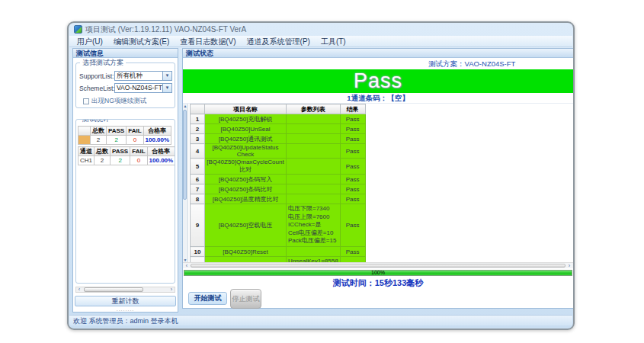  What do you see at coordinates (245, 299) in the screenshot?
I see `stop-test-button: 停止测试` at bounding box center [245, 299].